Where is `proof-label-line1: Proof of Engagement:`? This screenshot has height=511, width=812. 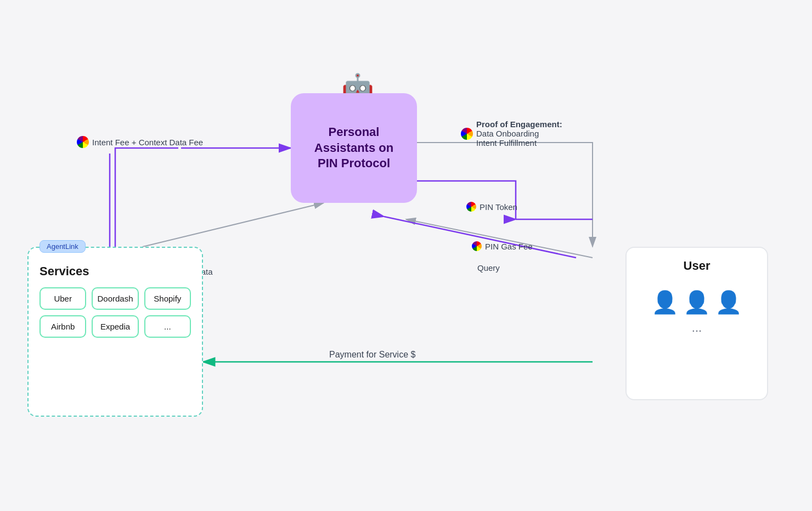
proof-label-line1: Proof of Engagement: is located at coordinates (519, 124).